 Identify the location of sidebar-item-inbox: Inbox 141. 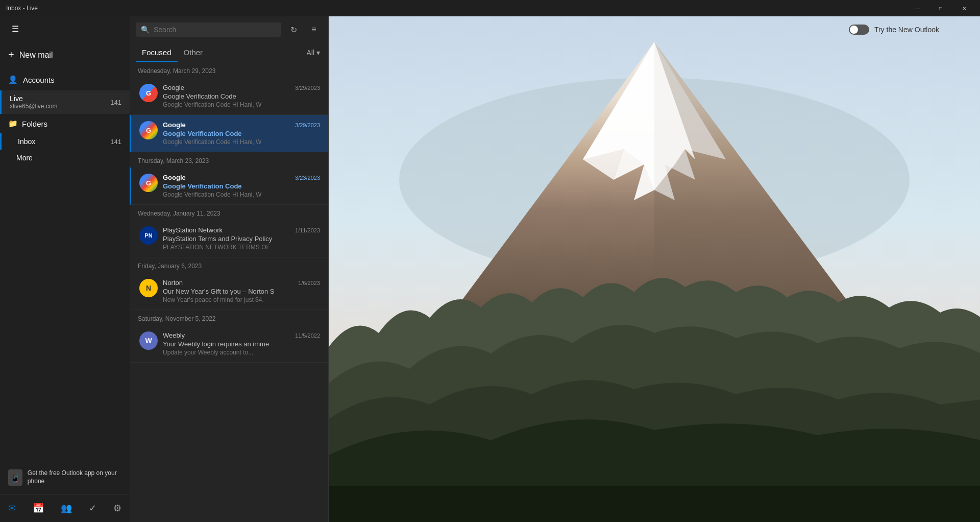
(65, 141).